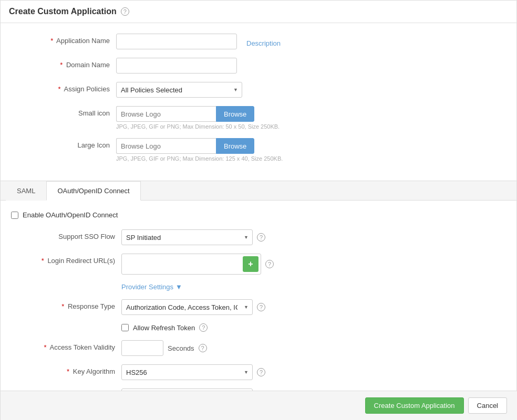 This screenshot has height=420, width=517. I want to click on sso-flow-select-container: SP Initiated, so click(187, 237).